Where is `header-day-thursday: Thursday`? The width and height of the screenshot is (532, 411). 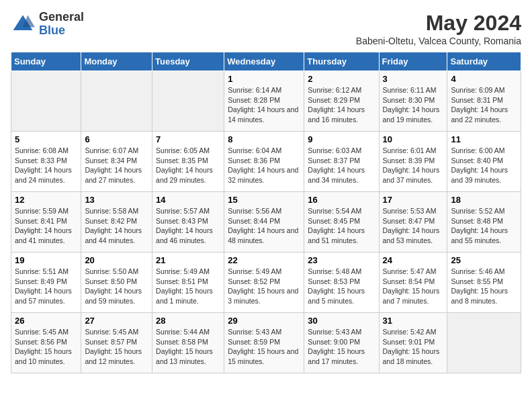
header-day-thursday: Thursday is located at coordinates (341, 62).